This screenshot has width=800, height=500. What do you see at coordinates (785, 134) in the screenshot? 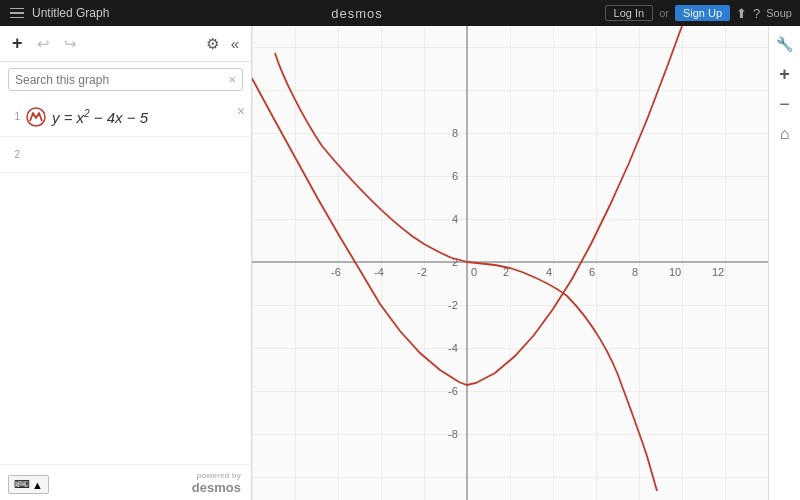
I see `home-button: ⌂` at bounding box center [785, 134].